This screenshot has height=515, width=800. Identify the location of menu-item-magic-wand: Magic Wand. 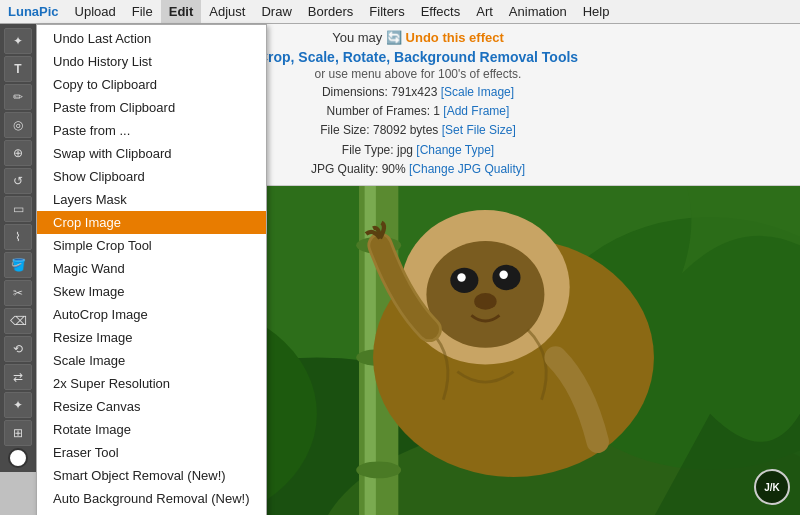
(152, 268).